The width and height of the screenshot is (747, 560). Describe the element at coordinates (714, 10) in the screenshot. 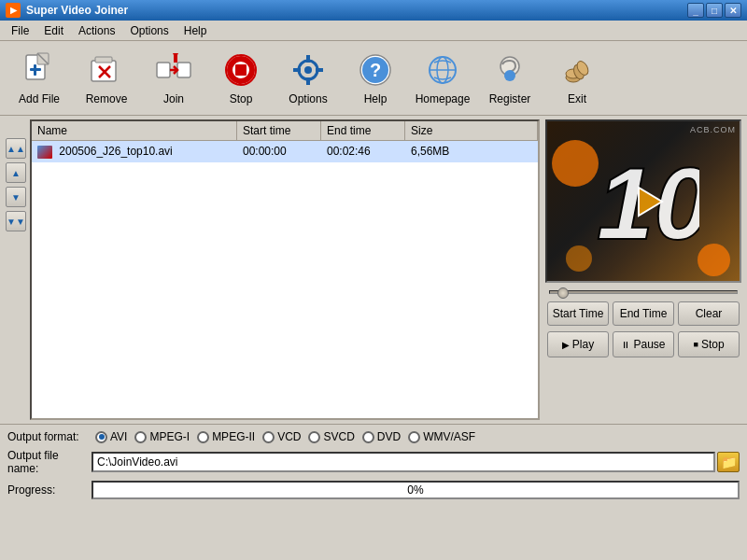

I see `window-controls: _ □ ✕` at that location.